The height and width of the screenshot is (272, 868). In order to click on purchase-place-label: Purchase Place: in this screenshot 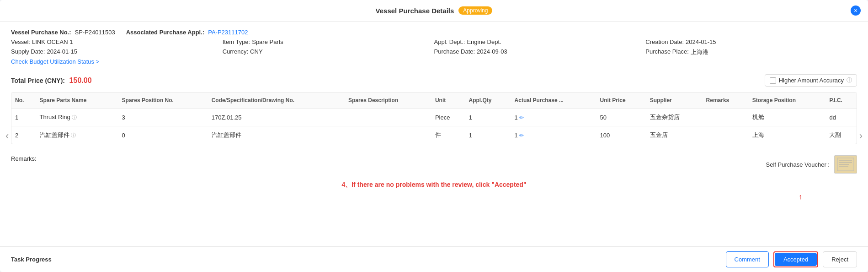, I will do `click(667, 51)`.